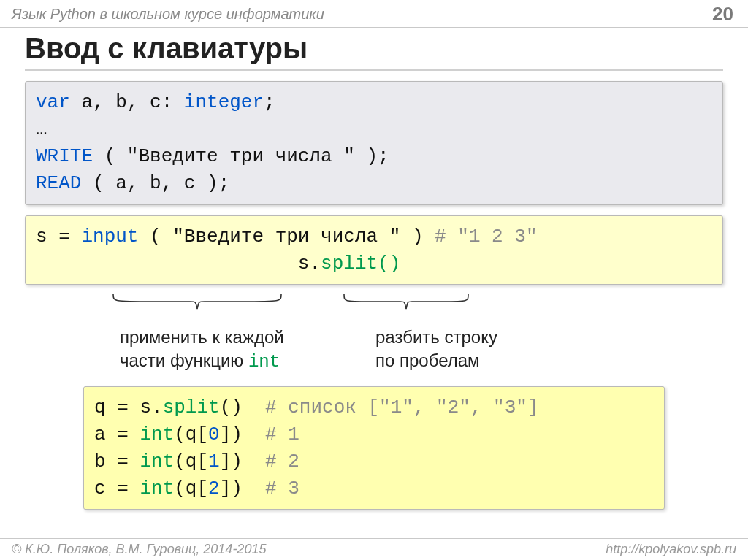 The width and height of the screenshot is (748, 560). Describe the element at coordinates (161, 183) in the screenshot. I see `pascal-read-args: ( a, b, c );` at that location.